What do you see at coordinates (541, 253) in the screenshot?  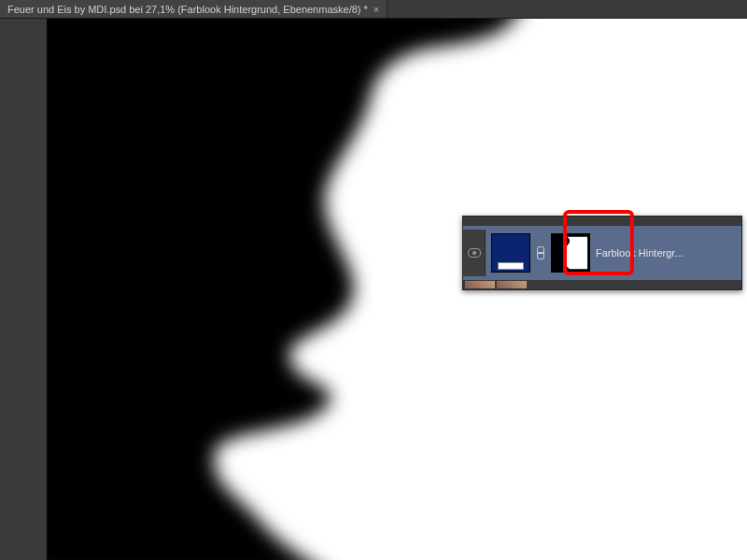 I see `link-icon` at bounding box center [541, 253].